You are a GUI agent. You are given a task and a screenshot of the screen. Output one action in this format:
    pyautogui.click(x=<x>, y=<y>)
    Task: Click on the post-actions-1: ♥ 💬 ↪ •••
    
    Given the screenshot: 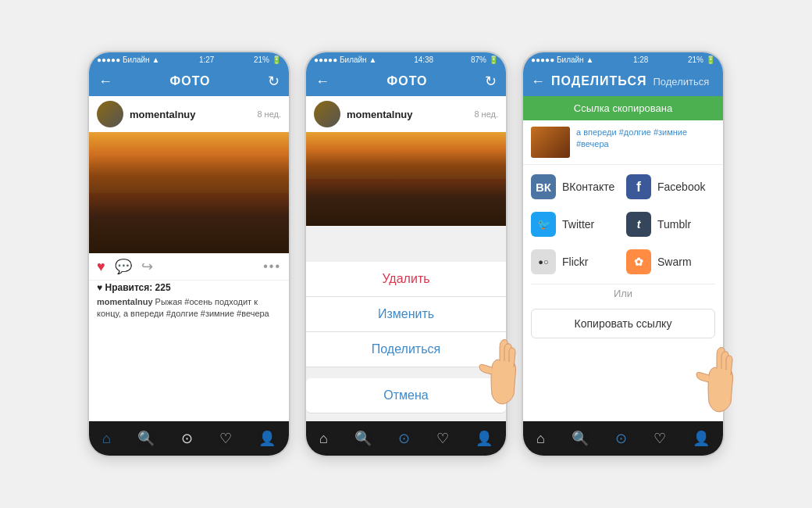 What is the action you would take?
    pyautogui.click(x=189, y=267)
    